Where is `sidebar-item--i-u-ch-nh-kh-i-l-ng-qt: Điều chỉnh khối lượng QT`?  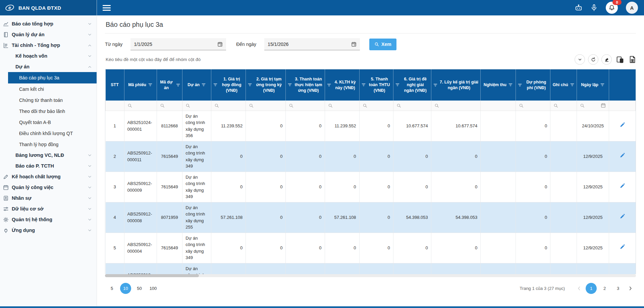 sidebar-item--i-u-ch-nh-kh-i-l-ng-qt: Điều chỉnh khối lượng QT is located at coordinates (48, 133).